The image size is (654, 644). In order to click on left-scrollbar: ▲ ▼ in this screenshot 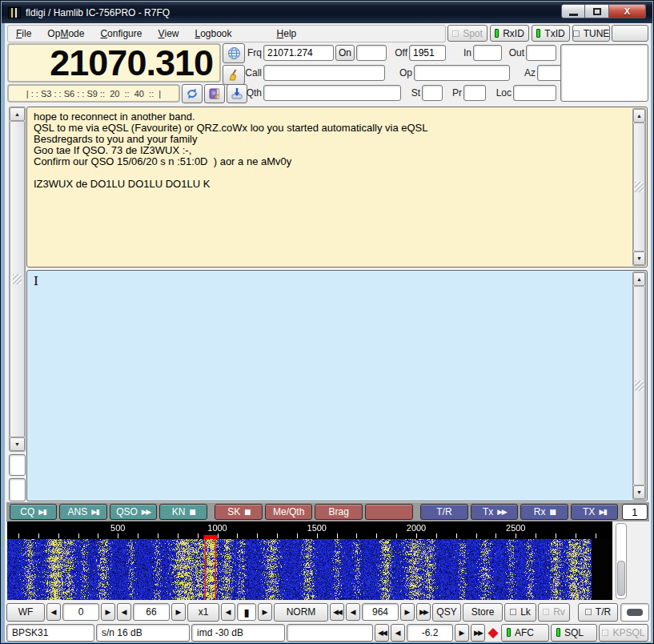, I will do `click(18, 279)`.